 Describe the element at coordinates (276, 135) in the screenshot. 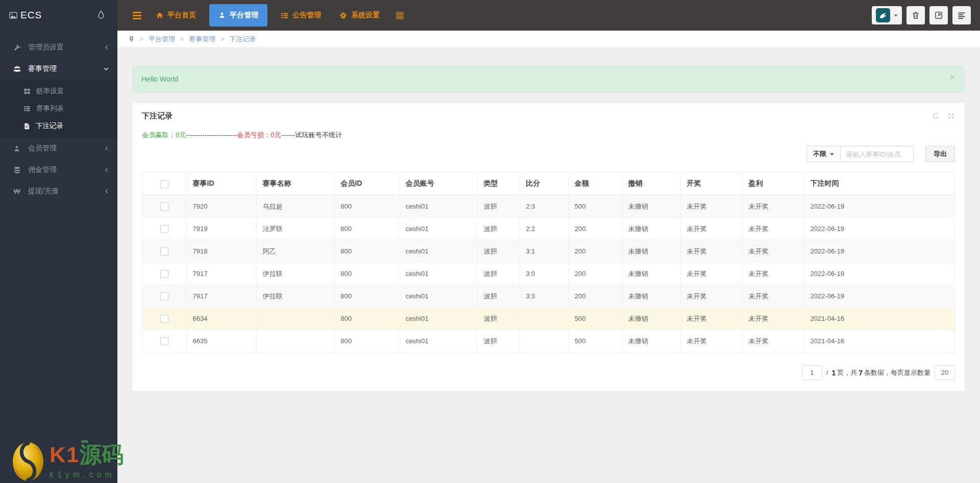

I see `loss-value: 0元` at that location.